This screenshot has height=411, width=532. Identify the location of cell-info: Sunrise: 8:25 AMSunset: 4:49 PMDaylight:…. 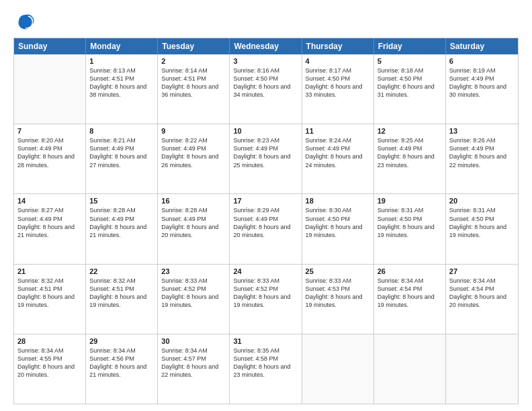
(410, 153).